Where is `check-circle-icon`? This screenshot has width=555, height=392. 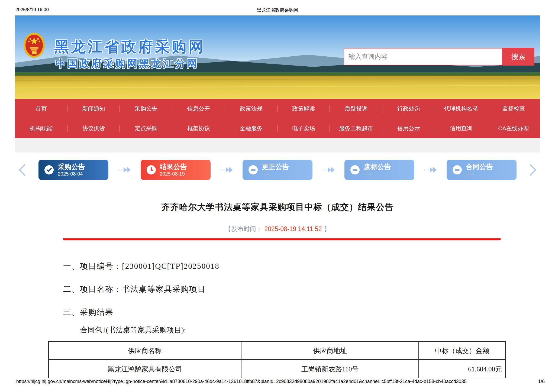 check-circle-icon is located at coordinates (49, 170).